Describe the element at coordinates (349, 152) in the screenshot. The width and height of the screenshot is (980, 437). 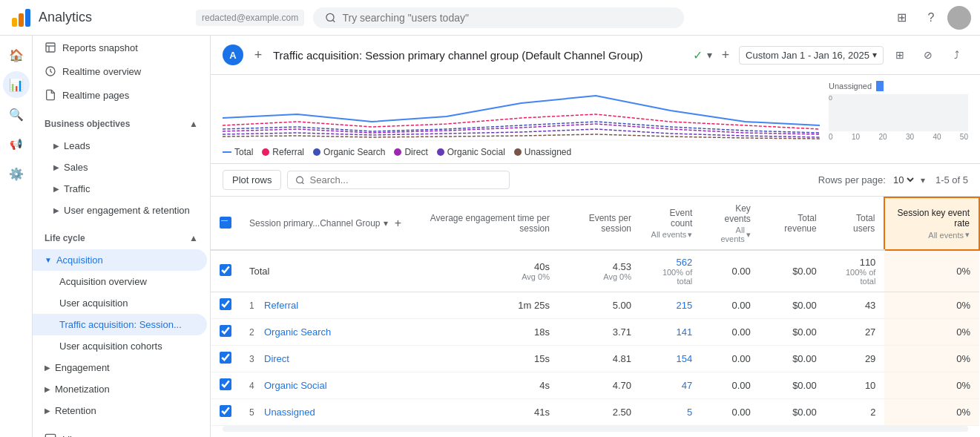
I see `legend-item-organic-search: Organic Search` at that location.